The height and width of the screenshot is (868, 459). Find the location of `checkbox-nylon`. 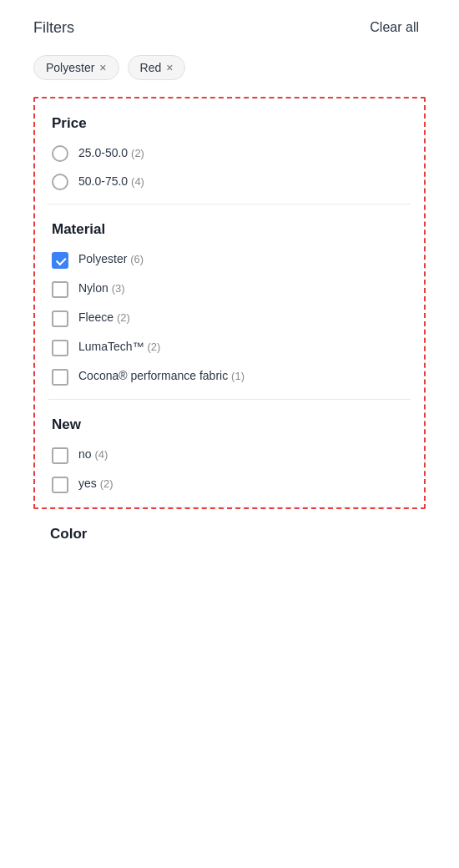

checkbox-nylon is located at coordinates (60, 290).